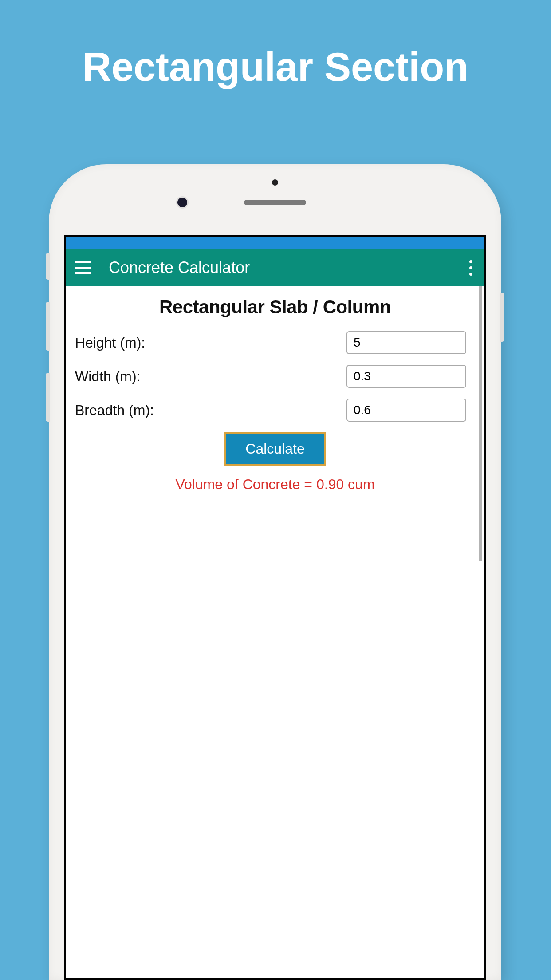  What do you see at coordinates (287, 268) in the screenshot?
I see `app-title: Concrete Calculator` at bounding box center [287, 268].